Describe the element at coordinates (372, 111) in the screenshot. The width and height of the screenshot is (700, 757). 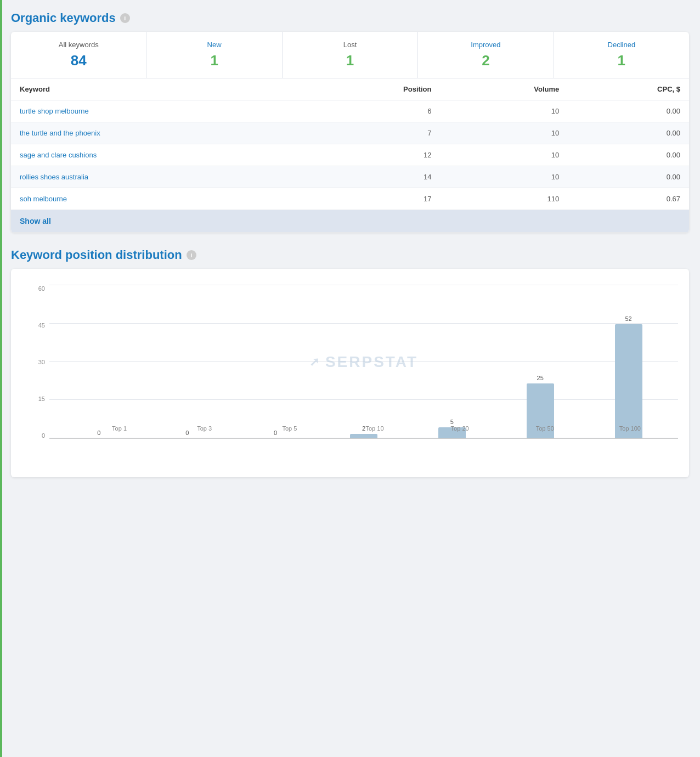
I see `position-cell: 6` at that location.